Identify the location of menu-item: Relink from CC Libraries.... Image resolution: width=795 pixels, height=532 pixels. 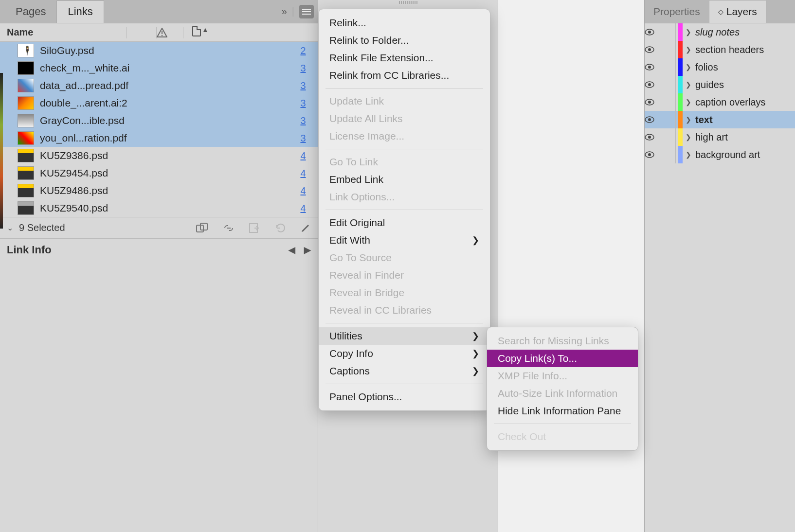
(404, 75).